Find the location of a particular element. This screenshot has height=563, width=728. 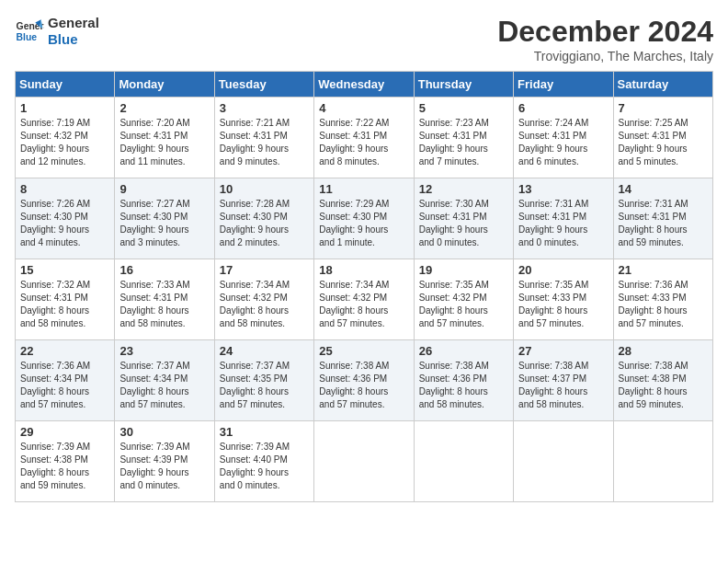

day-cell: 2Sunrise: 7:20 AM Sunset: 4:31 PM Daylig… is located at coordinates (165, 138).